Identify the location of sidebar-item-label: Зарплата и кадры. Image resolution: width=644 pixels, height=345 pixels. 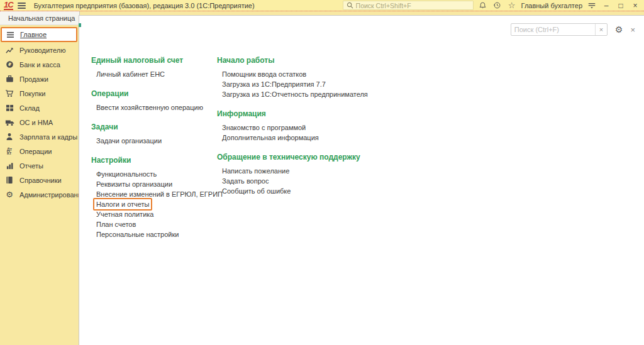
(48, 137).